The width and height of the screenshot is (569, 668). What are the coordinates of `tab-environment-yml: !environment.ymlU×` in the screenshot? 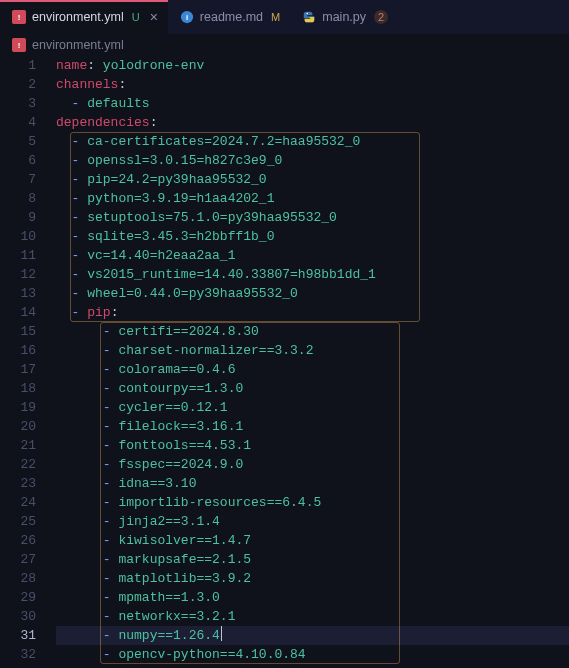 It's located at (84, 17).